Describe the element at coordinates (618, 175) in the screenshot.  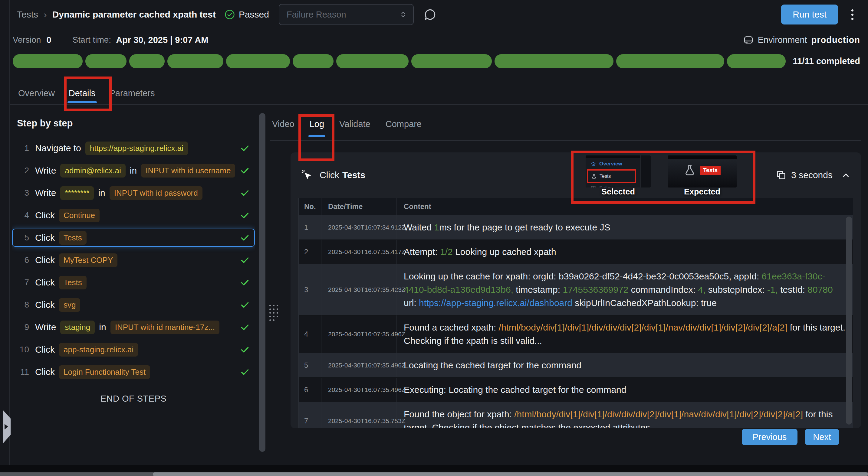
I see `selected-screenshot-thumbnail: Overview Tests Suites` at that location.